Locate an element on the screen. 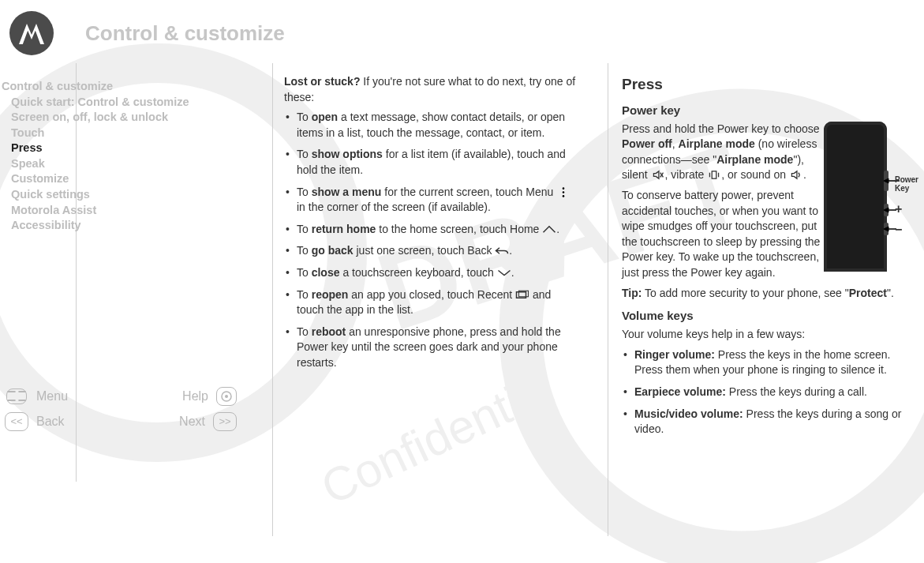 This screenshot has width=924, height=563. list-item: To show a menu for the current screen, t… is located at coordinates (432, 201).